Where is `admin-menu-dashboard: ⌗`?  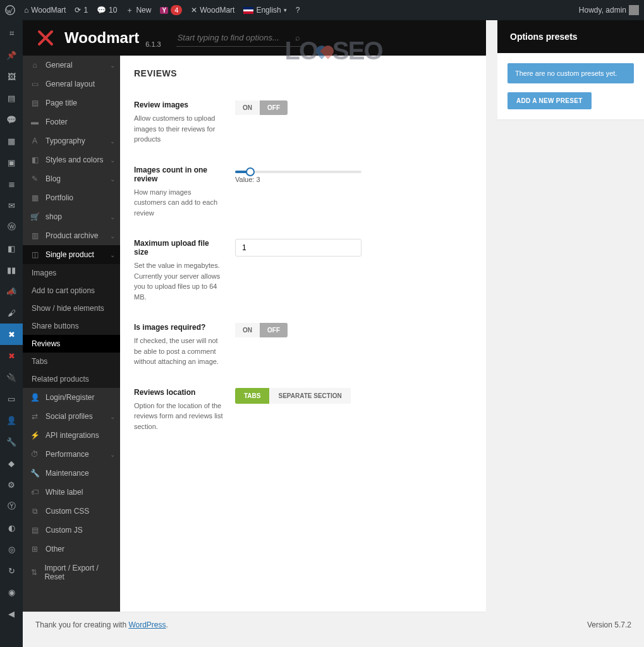 admin-menu-dashboard: ⌗ is located at coordinates (11, 33).